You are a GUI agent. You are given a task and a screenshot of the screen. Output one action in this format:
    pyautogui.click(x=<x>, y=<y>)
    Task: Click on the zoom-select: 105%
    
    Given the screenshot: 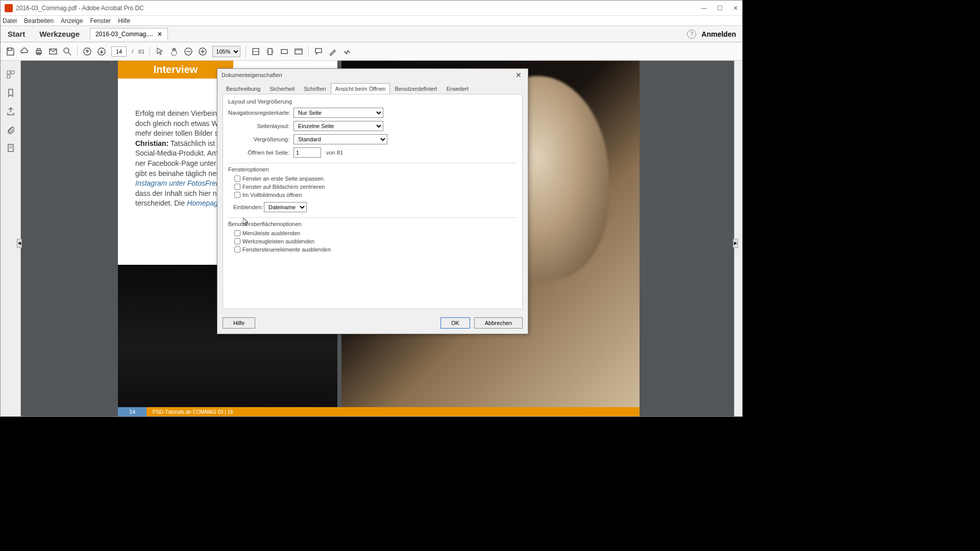 What is the action you would take?
    pyautogui.click(x=227, y=52)
    